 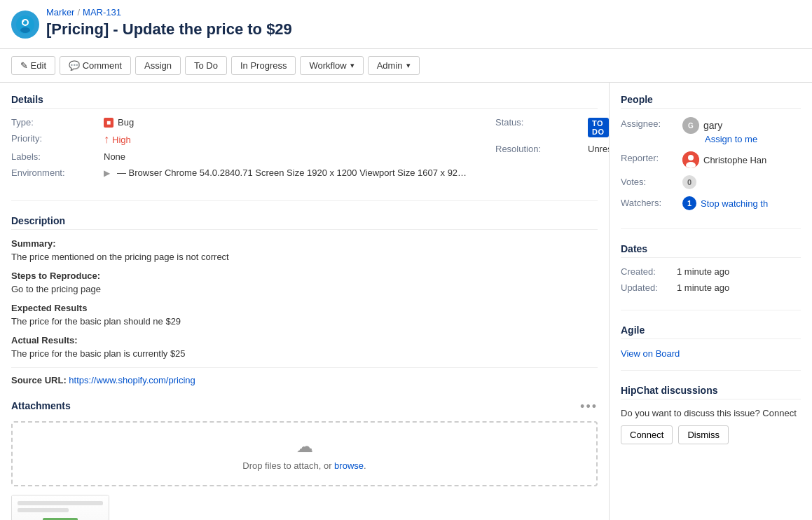 I want to click on status-label: Status:, so click(x=537, y=128).